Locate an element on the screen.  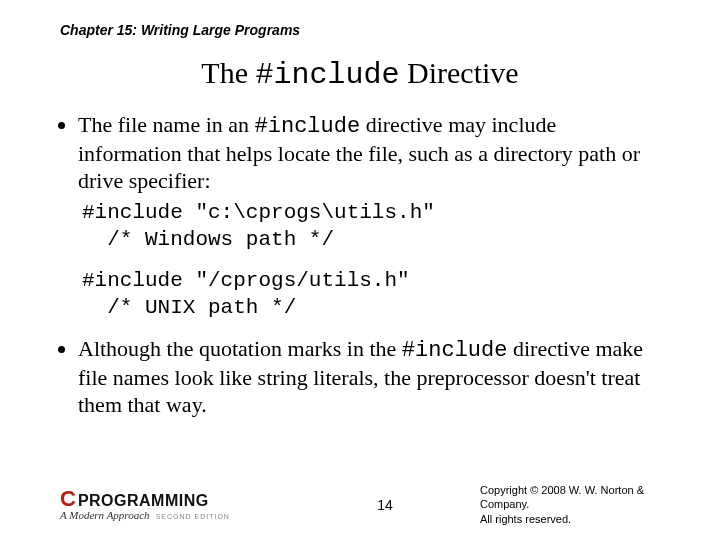
copyright-line1: Copyright © 2008 W. W. Norton & Company. is located at coordinates (580, 498).